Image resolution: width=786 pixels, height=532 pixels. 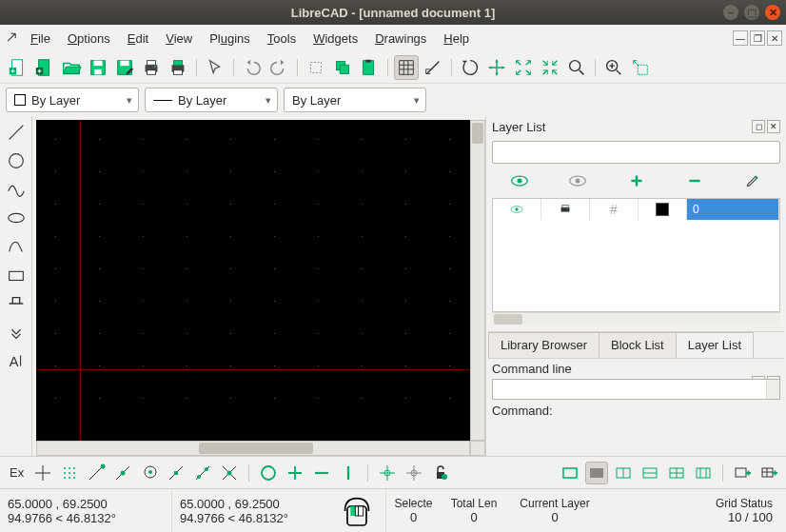 What do you see at coordinates (16, 132) in the screenshot?
I see `line-tool` at bounding box center [16, 132].